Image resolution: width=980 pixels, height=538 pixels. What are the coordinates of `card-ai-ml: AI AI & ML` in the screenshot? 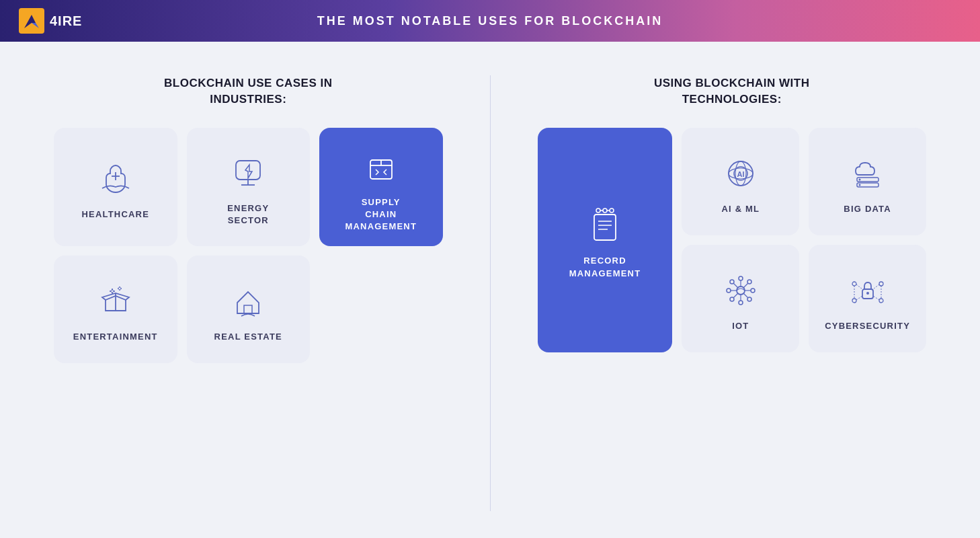 It's located at (741, 182).